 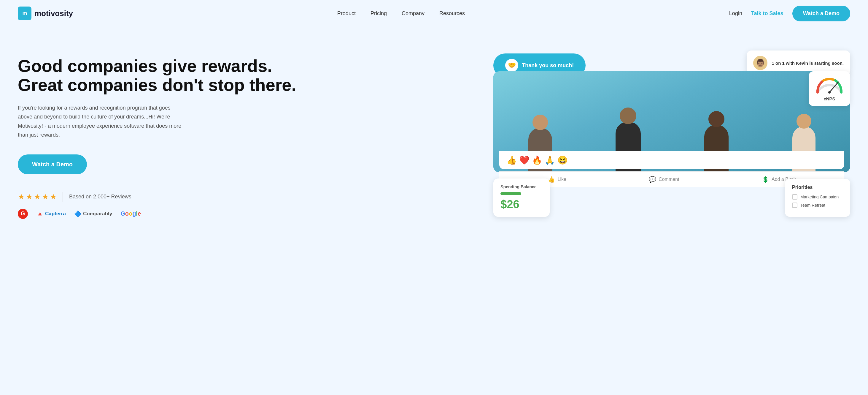 I want to click on navbar: m motivosity Product Pricing Company Res…, so click(x=434, y=13).